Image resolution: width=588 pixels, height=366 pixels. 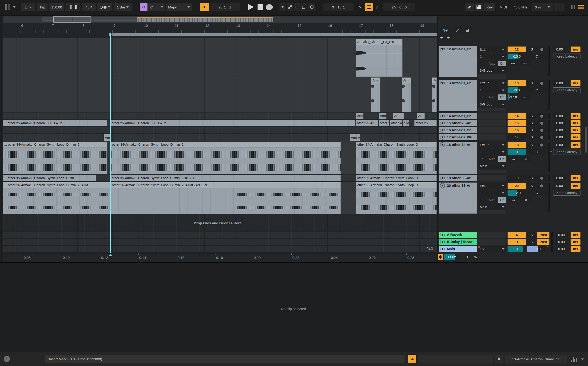 I want to click on play-button, so click(x=251, y=7).